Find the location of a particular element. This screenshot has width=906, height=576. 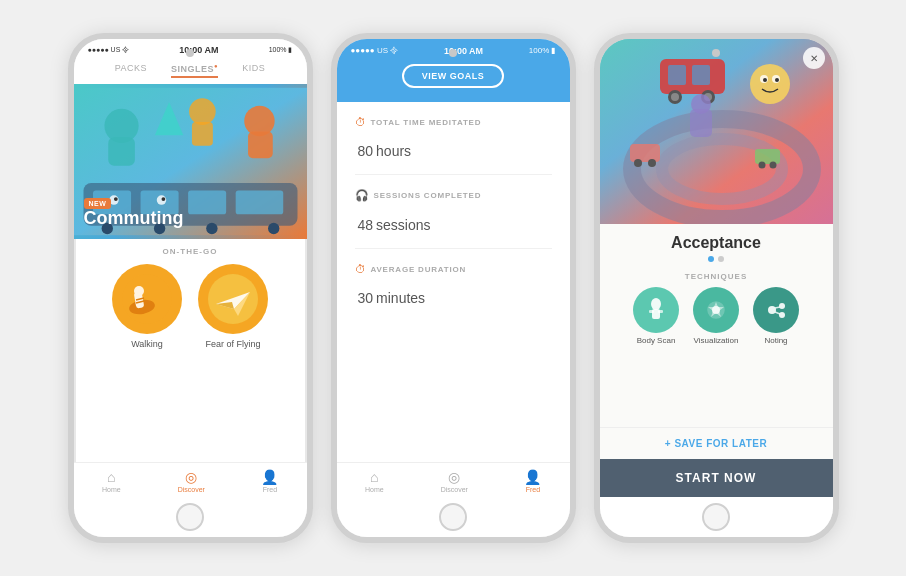

card-walking-label: Walking is located at coordinates (147, 344).